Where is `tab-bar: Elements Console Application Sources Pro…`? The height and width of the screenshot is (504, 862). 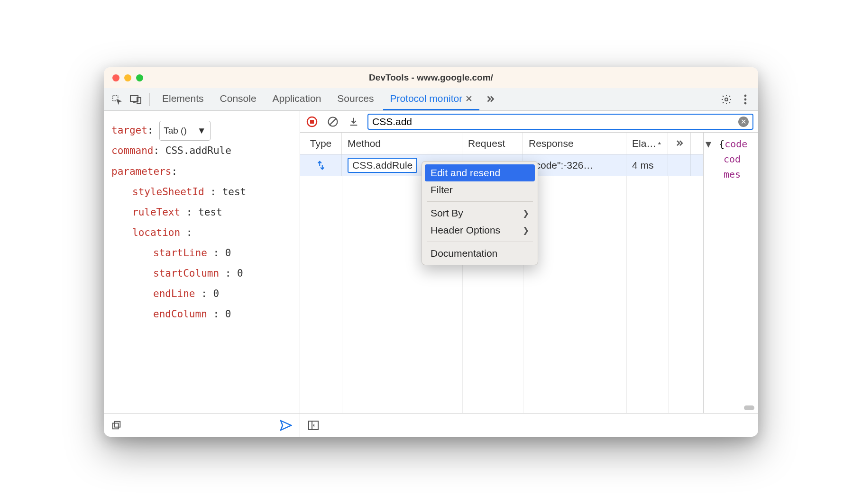
tab-bar: Elements Console Application Sources Pro… is located at coordinates (431, 99).